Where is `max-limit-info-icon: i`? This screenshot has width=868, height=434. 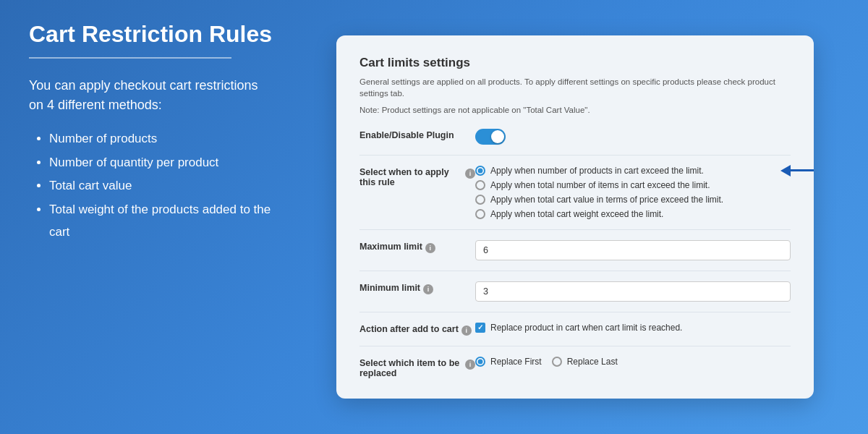
max-limit-info-icon: i is located at coordinates (430, 248).